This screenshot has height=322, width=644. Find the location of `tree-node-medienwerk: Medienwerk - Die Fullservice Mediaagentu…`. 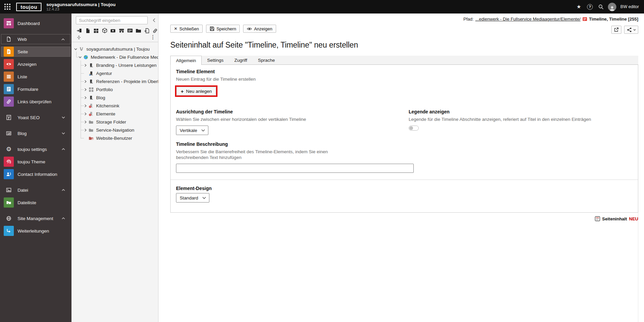

tree-node-medienwerk: Medienwerk - Die Fullservice Mediaagentu… is located at coordinates (115, 57).